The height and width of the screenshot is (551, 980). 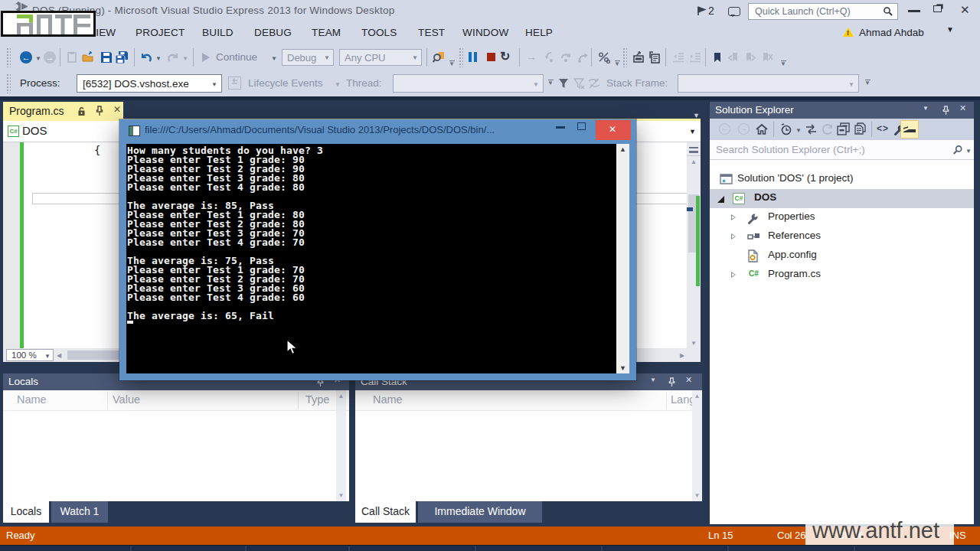 I want to click on increase-indent-icon, so click(x=695, y=57).